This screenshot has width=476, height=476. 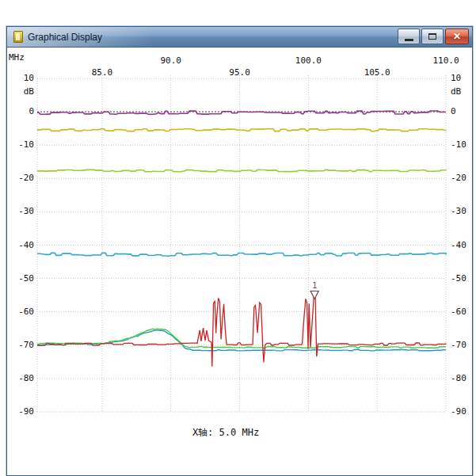 What do you see at coordinates (432, 36) in the screenshot?
I see `maximize-icon` at bounding box center [432, 36].